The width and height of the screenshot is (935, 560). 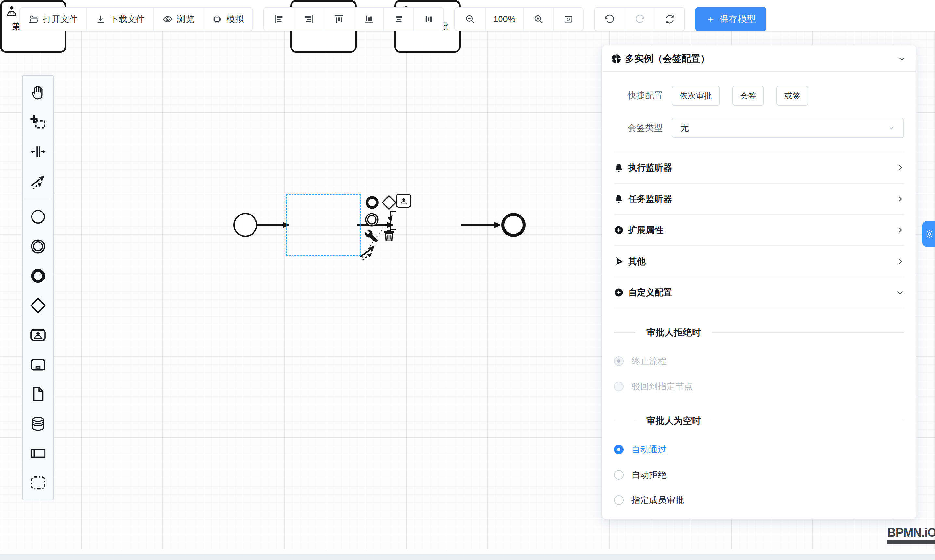 I want to click on radio-auto-pass: 自动通过, so click(x=759, y=450).